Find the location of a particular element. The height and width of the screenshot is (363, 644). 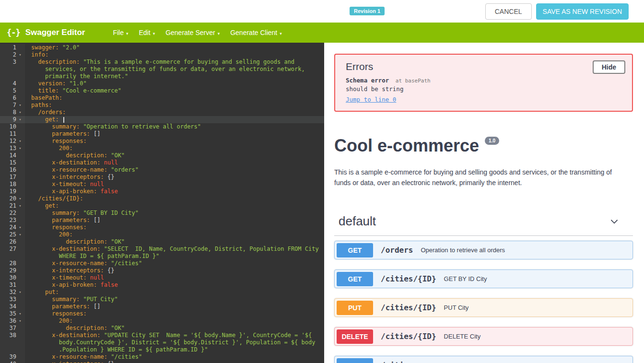

editor-line: 37 description: "OK" is located at coordinates (162, 328).